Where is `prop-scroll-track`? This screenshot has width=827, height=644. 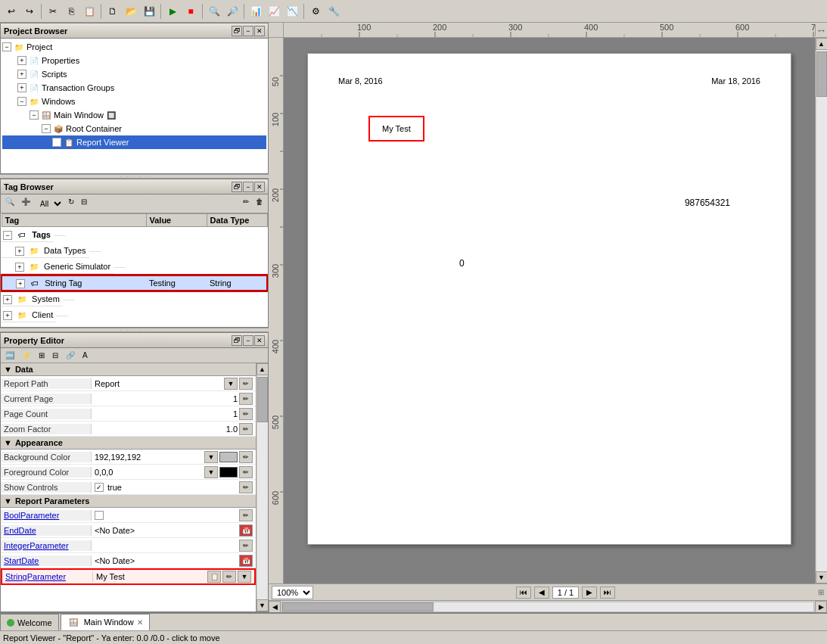
prop-scroll-track is located at coordinates (263, 487).